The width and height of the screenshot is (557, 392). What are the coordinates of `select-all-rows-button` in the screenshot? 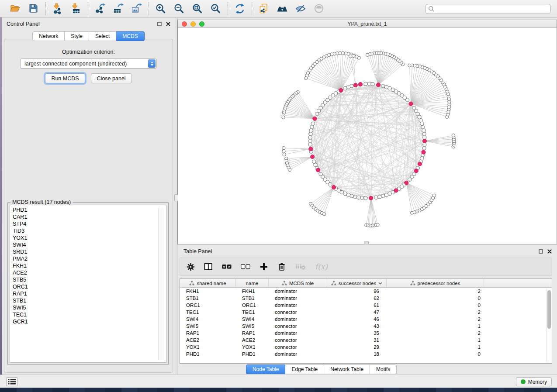 It's located at (227, 267).